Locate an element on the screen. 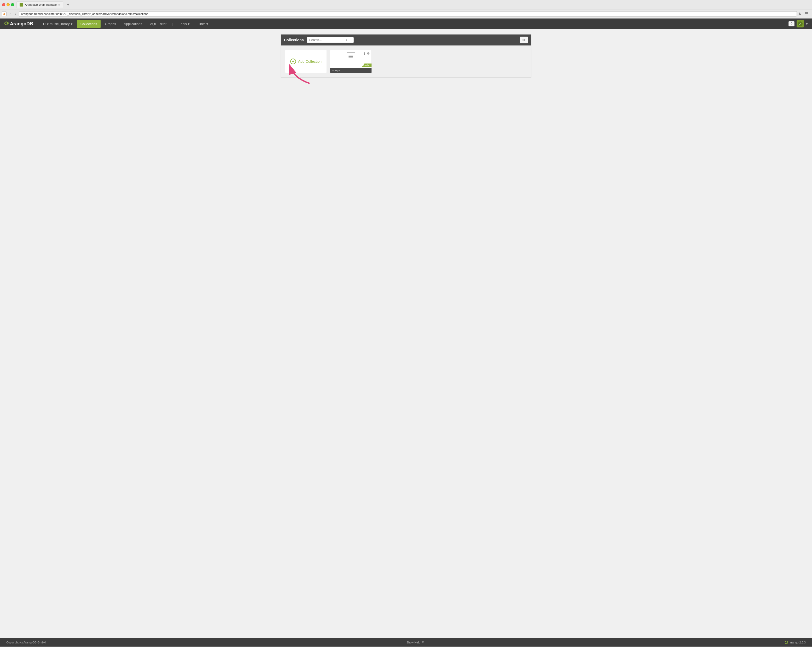  tools-dropdown-icon: ▾ is located at coordinates (189, 24).